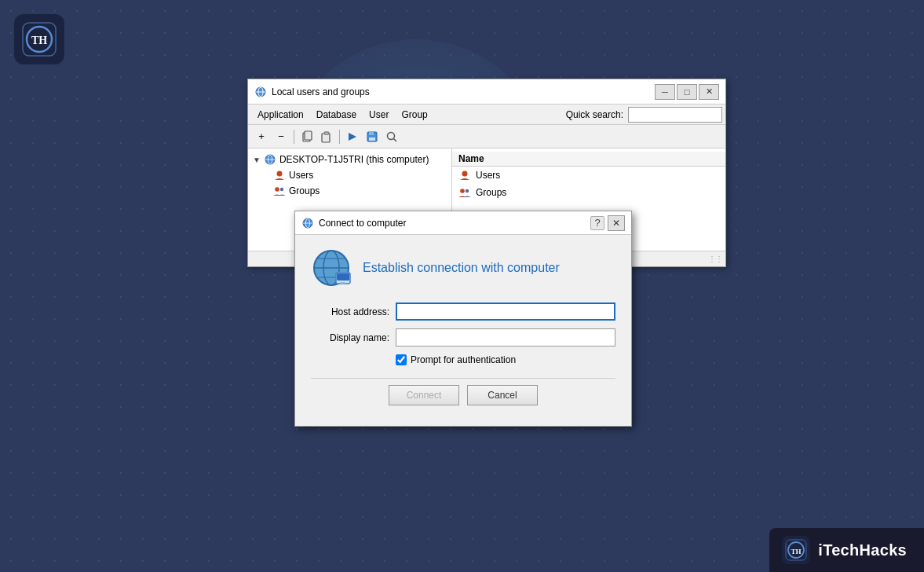  Describe the element at coordinates (463, 360) in the screenshot. I see `auth-checkbox-label: Prompt for authentication` at that location.